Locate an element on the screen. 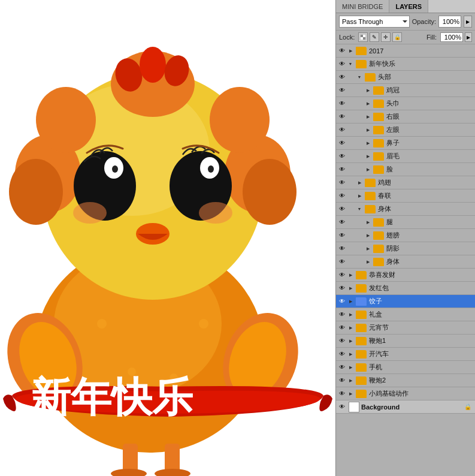 This screenshot has width=475, height=476. layer-name: 元宵节 is located at coordinates (422, 327).